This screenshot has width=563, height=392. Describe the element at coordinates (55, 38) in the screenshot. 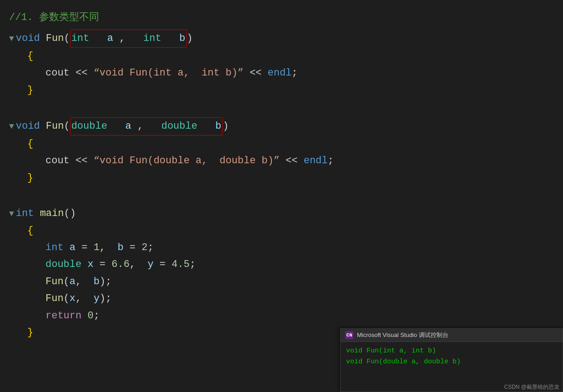

I see `func1-name: Fun` at that location.